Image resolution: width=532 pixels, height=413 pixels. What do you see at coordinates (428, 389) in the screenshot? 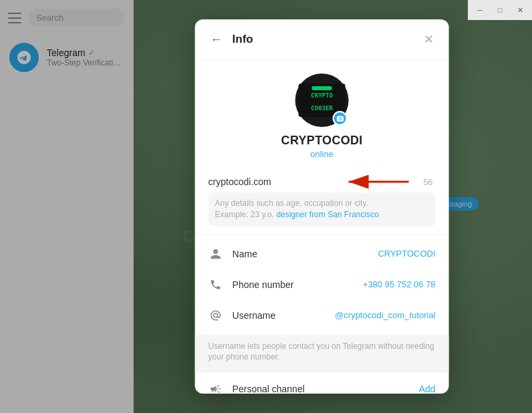
I see `add-channel-button: Add` at bounding box center [428, 389].